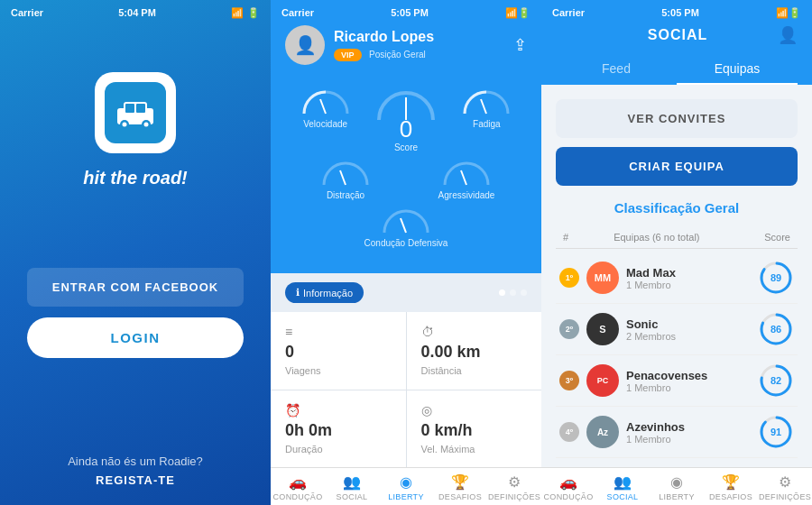  I want to click on social-soc-icon: 👥, so click(623, 482).